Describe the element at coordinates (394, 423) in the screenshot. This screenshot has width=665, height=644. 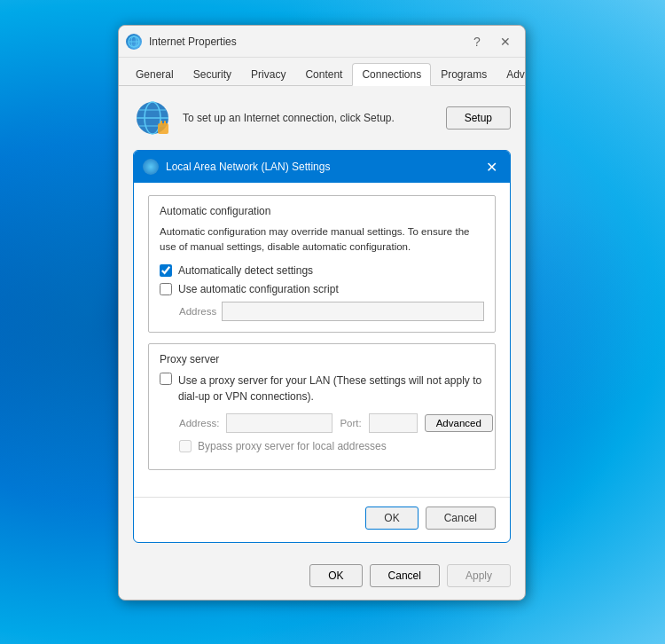
I see `proxy-port-input` at that location.